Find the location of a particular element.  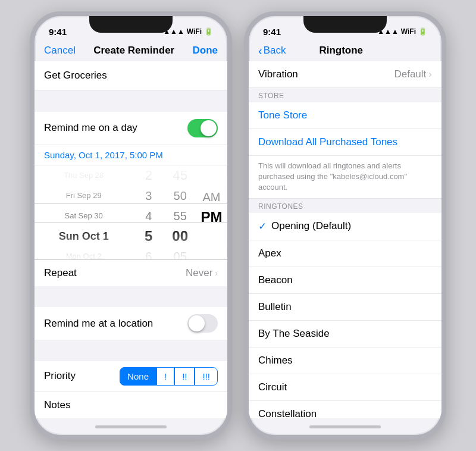

remind-day-row: Remind me on a day is located at coordinates (131, 129).